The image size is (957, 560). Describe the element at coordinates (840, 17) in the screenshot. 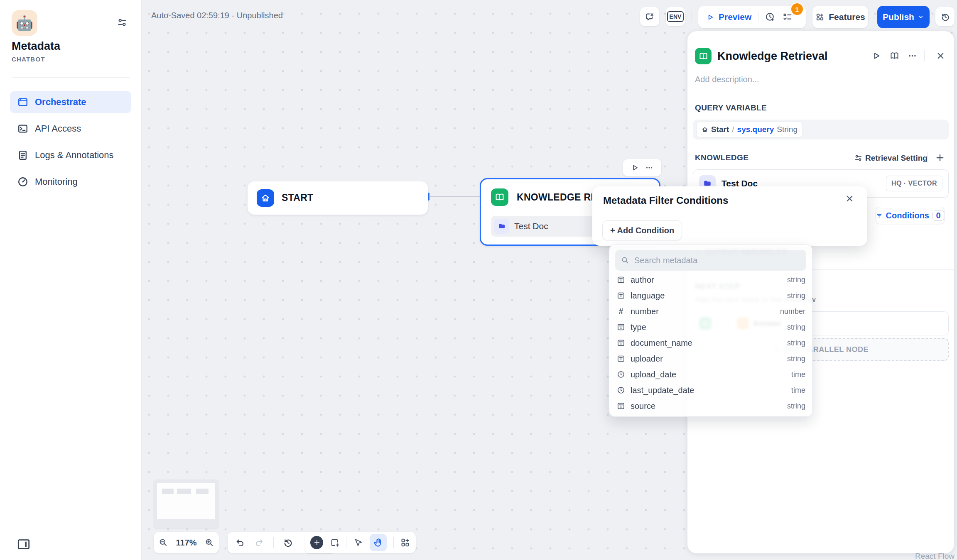

I see `features-button: Features` at that location.